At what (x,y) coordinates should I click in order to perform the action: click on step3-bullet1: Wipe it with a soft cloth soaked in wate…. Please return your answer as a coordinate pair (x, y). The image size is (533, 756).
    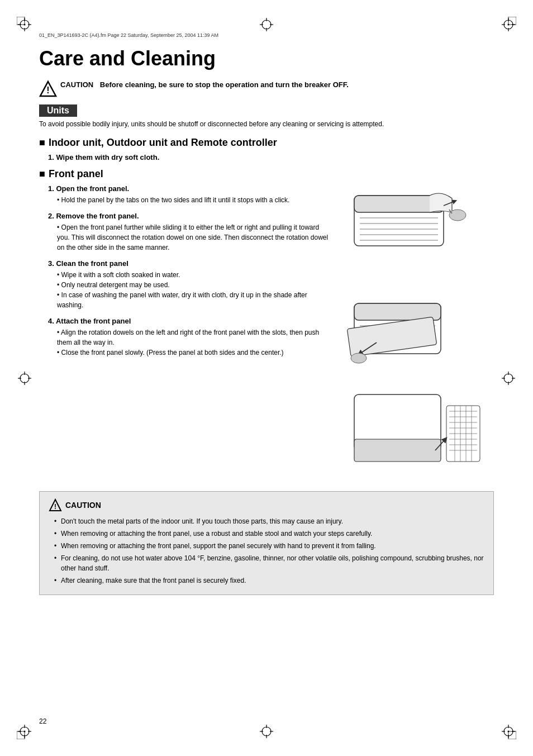
    Looking at the image, I should click on (194, 275).